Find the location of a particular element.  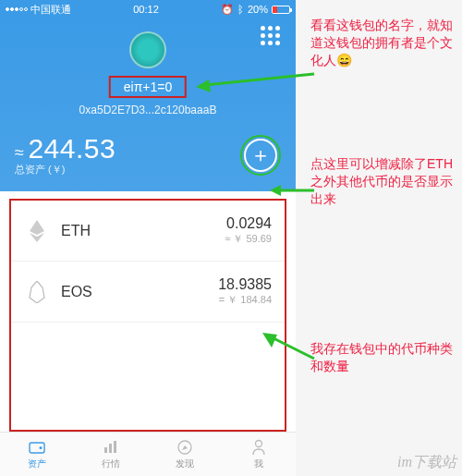

wallet-avatar is located at coordinates (148, 50).